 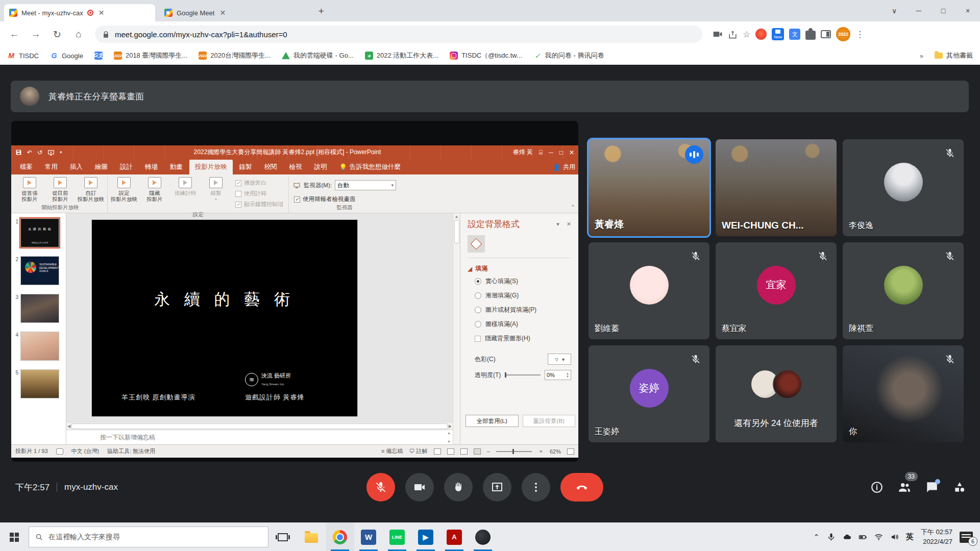 I want to click on notes-scroll-buttons: ▲▼, so click(x=449, y=437).